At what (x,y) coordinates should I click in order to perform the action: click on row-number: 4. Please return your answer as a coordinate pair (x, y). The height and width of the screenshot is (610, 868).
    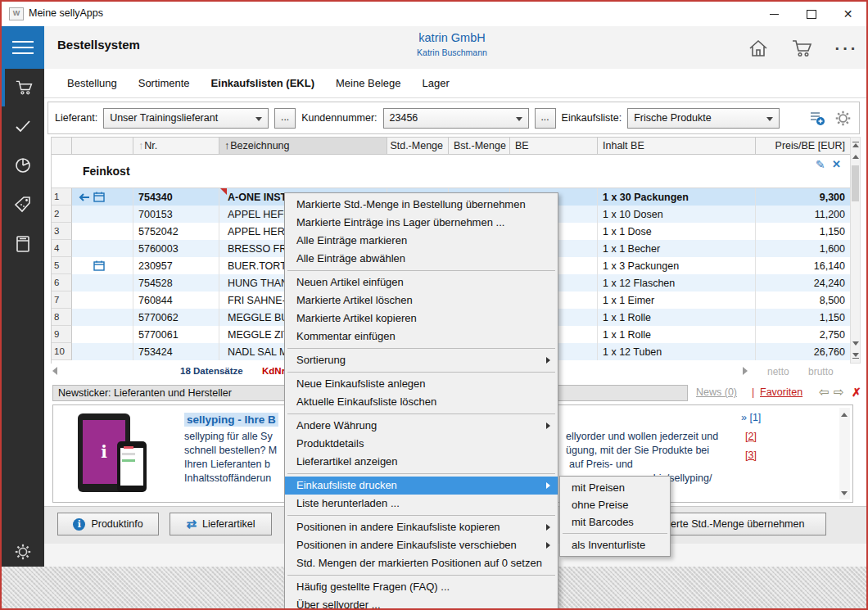
    Looking at the image, I should click on (62, 249).